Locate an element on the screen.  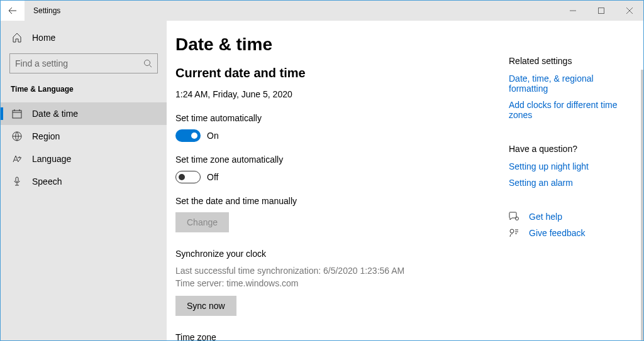
page-title: Date & time is located at coordinates (342, 45).